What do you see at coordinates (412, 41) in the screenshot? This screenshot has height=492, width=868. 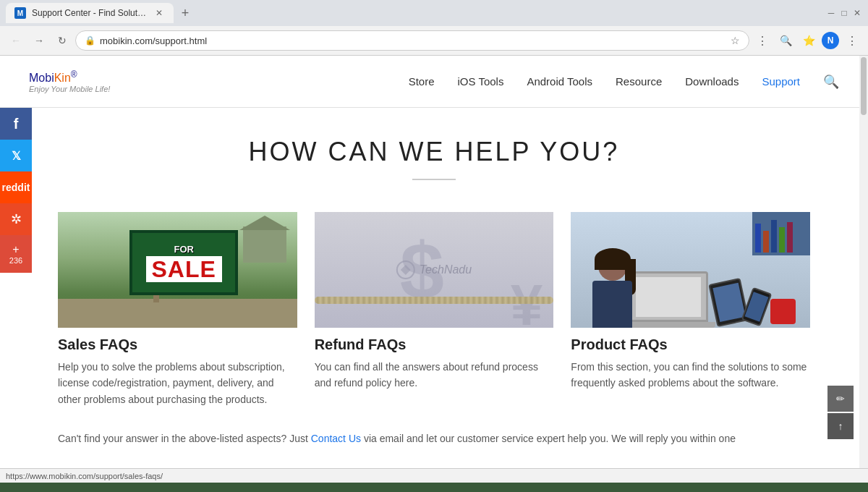 I see `url-bar: 🔒 mobikin.com/support.html ☆` at bounding box center [412, 41].